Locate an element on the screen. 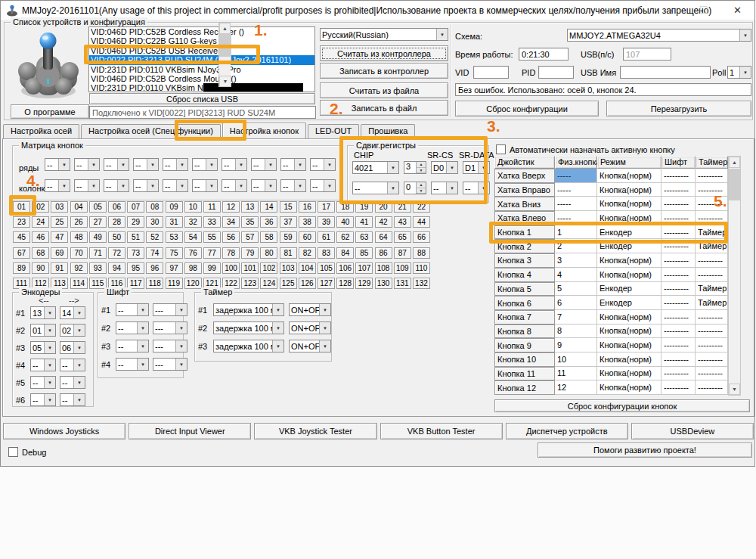 This screenshot has width=756, height=559. joystick-button-cell: Кнопка 1 is located at coordinates (525, 233).